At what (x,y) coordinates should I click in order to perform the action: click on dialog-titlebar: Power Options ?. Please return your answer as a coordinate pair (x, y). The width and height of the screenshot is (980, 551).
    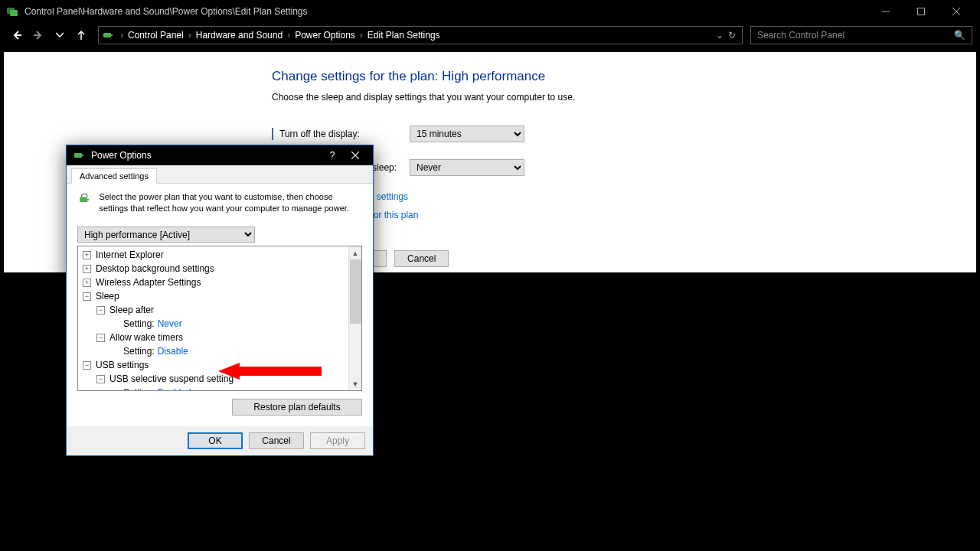
    Looking at the image, I should click on (220, 155).